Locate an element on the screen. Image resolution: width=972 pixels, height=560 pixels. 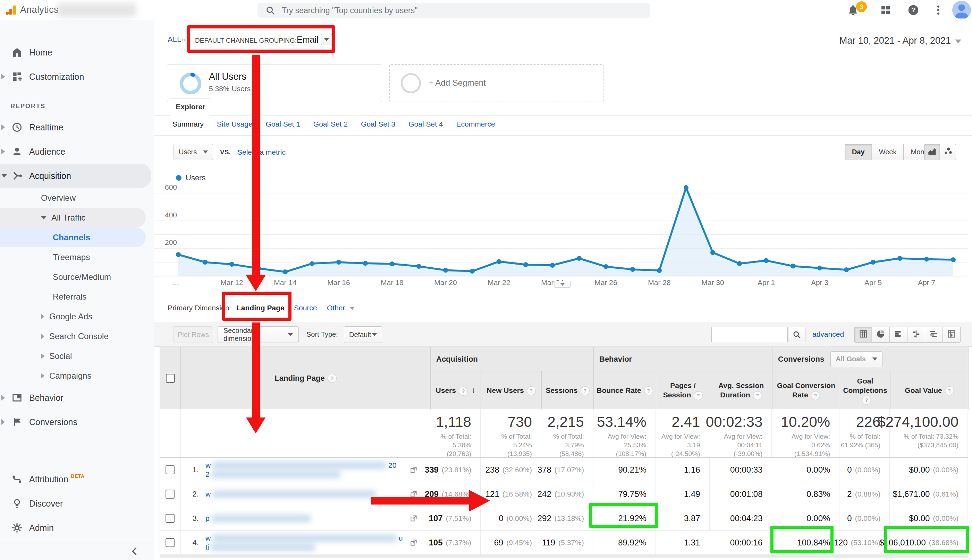
apps-grid-icon is located at coordinates (886, 10).